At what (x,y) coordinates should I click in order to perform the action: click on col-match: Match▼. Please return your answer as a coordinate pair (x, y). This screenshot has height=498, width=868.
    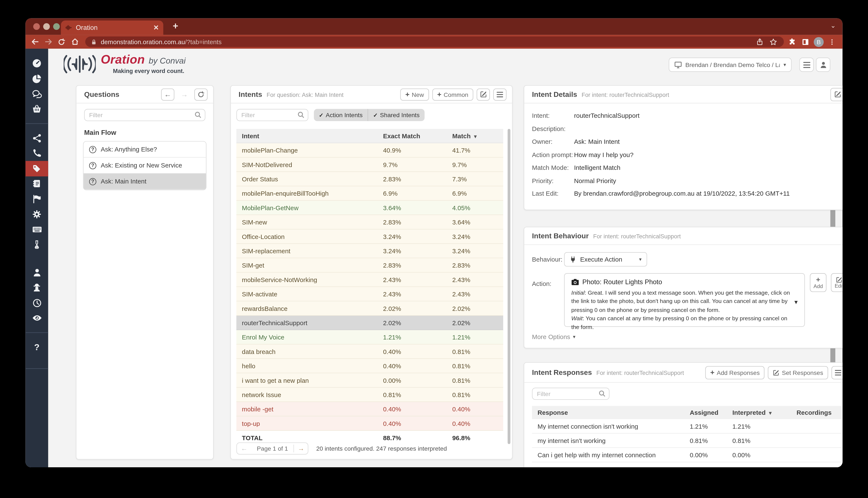
    Looking at the image, I should click on (478, 136).